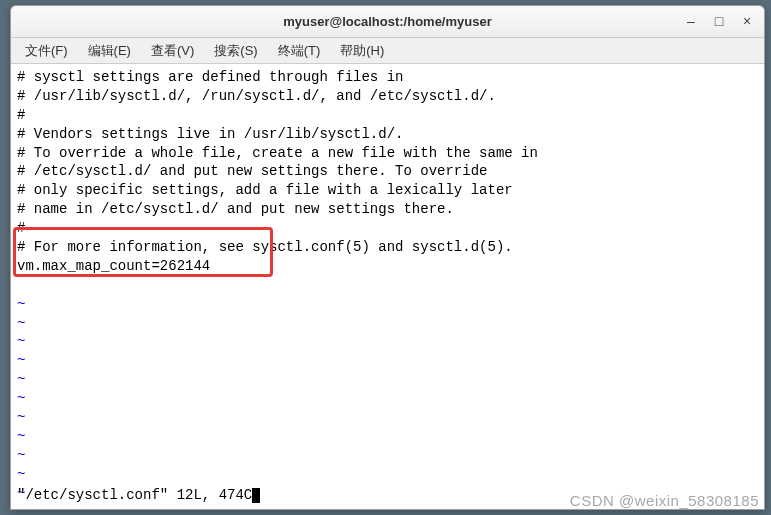 Image resolution: width=771 pixels, height=515 pixels. I want to click on terminal-line: # Vendors settings live in /usr/lib/sysc…, so click(388, 134).